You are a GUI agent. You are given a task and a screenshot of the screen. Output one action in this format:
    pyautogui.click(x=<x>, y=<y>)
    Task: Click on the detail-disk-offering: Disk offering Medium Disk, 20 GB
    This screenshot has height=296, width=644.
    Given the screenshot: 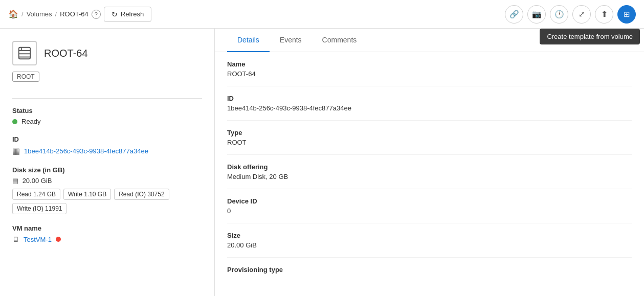 What is the action you would take?
    pyautogui.click(x=430, y=172)
    